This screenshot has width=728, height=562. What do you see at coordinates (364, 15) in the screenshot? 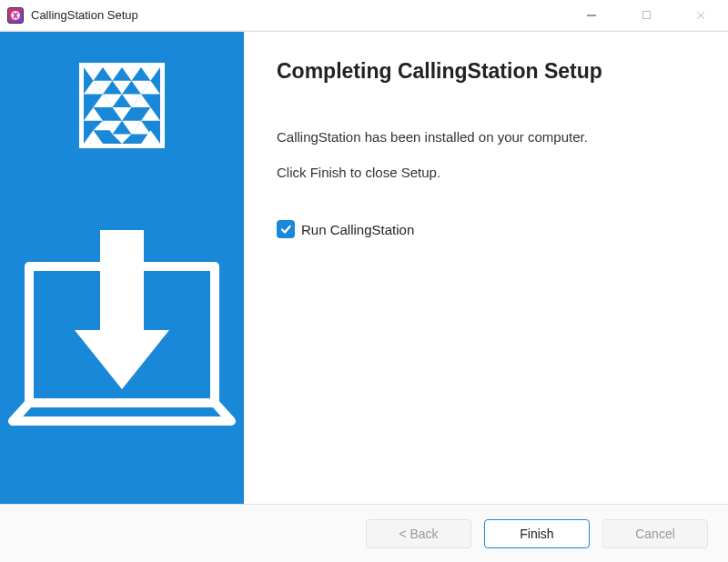
I see `titlebar: CallingStation Setup` at bounding box center [364, 15].